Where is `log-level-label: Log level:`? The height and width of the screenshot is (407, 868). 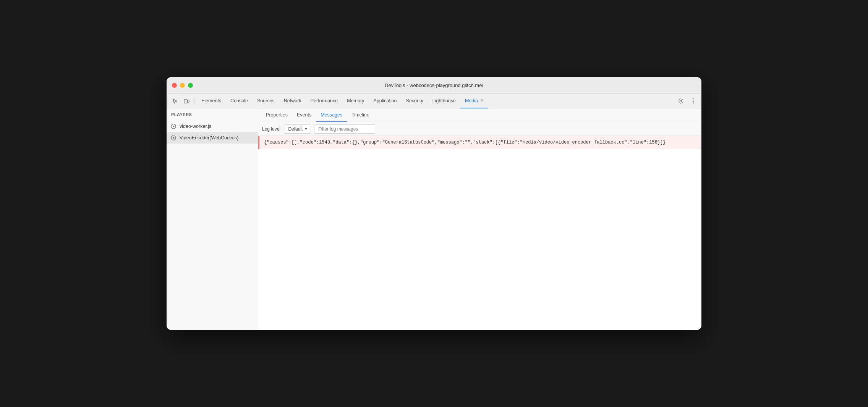
log-level-label: Log level: is located at coordinates (272, 129).